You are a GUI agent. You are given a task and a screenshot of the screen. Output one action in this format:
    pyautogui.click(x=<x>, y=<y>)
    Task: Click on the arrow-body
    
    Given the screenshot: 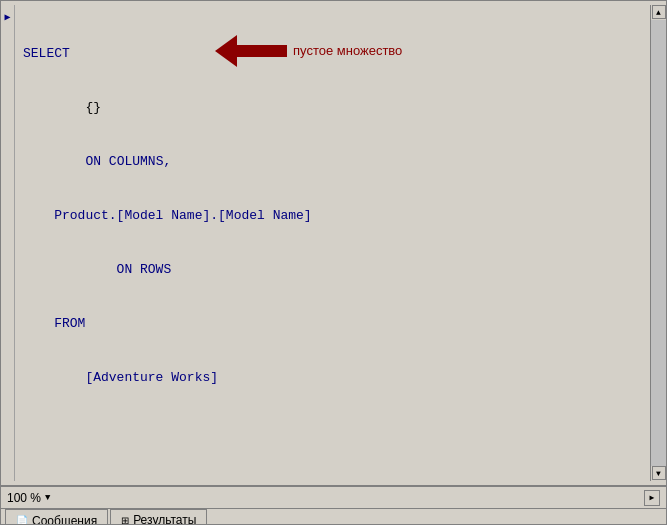 What is the action you would take?
    pyautogui.click(x=262, y=51)
    